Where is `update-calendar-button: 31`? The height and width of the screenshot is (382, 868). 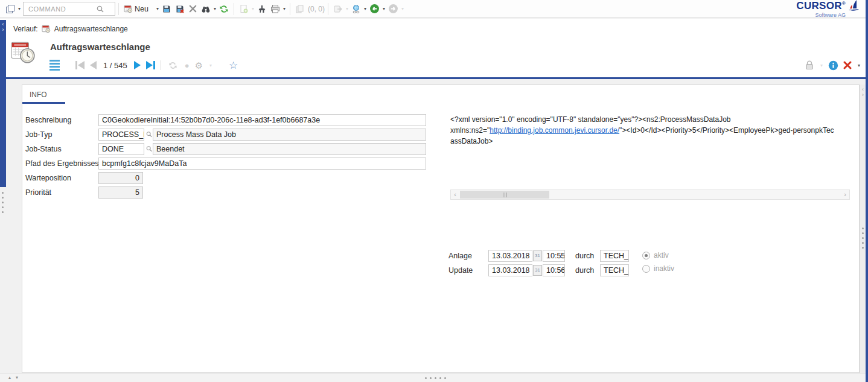
update-calendar-button: 31 is located at coordinates (537, 270).